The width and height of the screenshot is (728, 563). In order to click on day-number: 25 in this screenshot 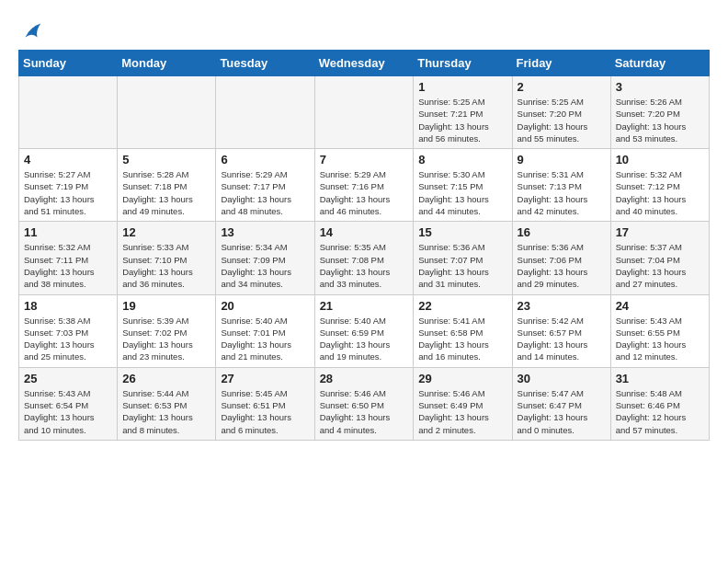, I will do `click(68, 379)`.